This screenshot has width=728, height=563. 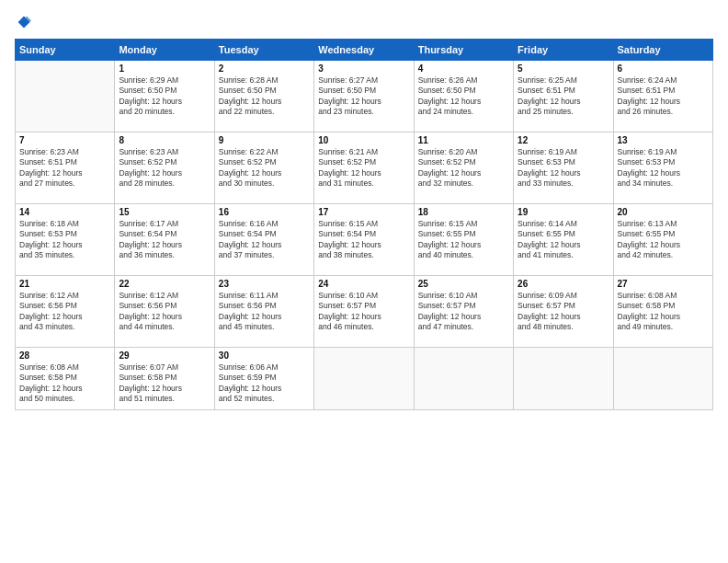 I want to click on day-info: Sunrise: 6:15 AM Sunset: 6:55 PM Dayligh…, so click(x=463, y=240).